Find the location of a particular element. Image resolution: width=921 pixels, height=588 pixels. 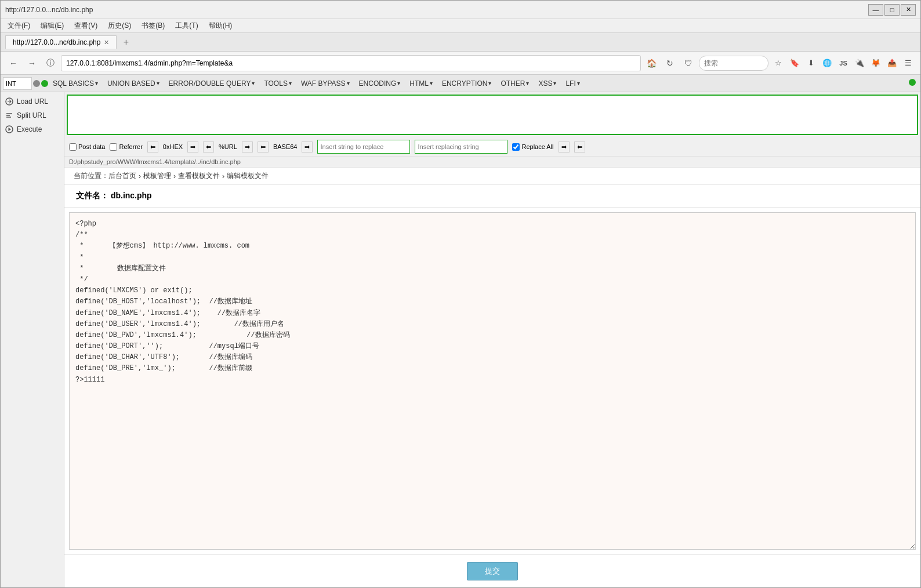

star-icon: ☆ is located at coordinates (778, 63).